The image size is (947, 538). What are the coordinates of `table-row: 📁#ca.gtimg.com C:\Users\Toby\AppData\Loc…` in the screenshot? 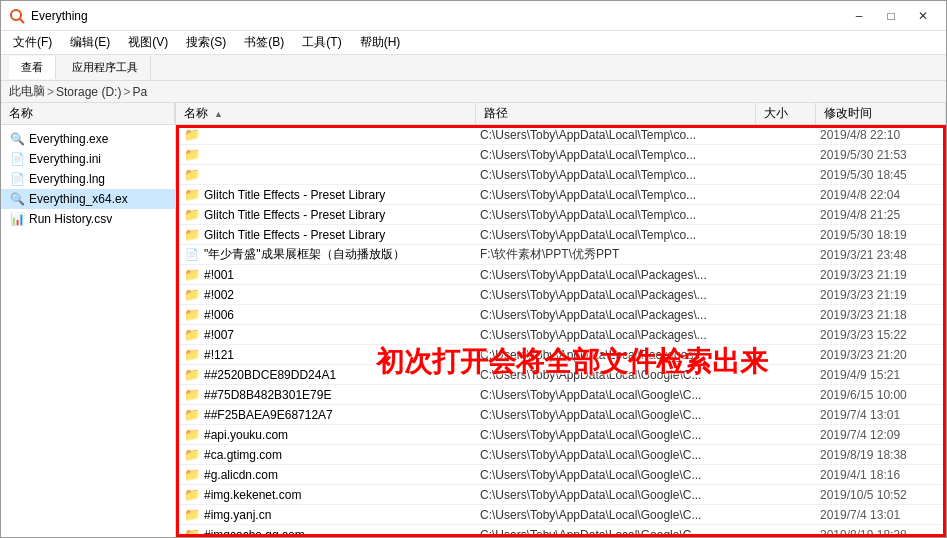 It's located at (561, 455).